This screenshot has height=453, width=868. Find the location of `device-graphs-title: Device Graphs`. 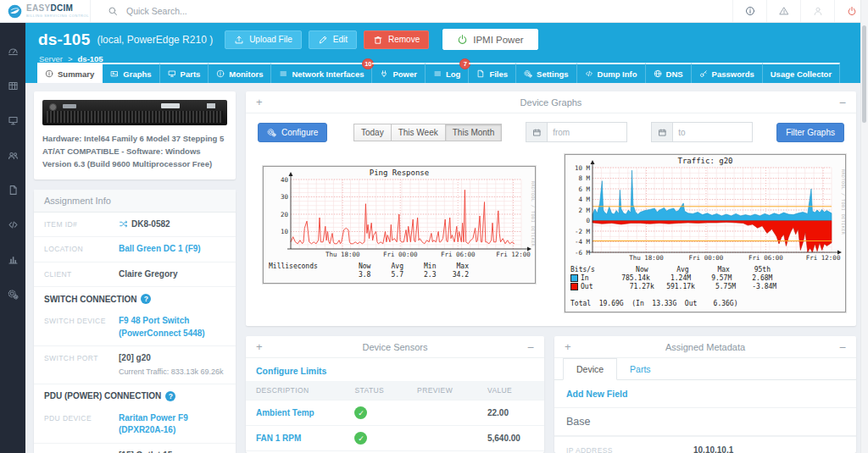

device-graphs-title: Device Graphs is located at coordinates (551, 102).